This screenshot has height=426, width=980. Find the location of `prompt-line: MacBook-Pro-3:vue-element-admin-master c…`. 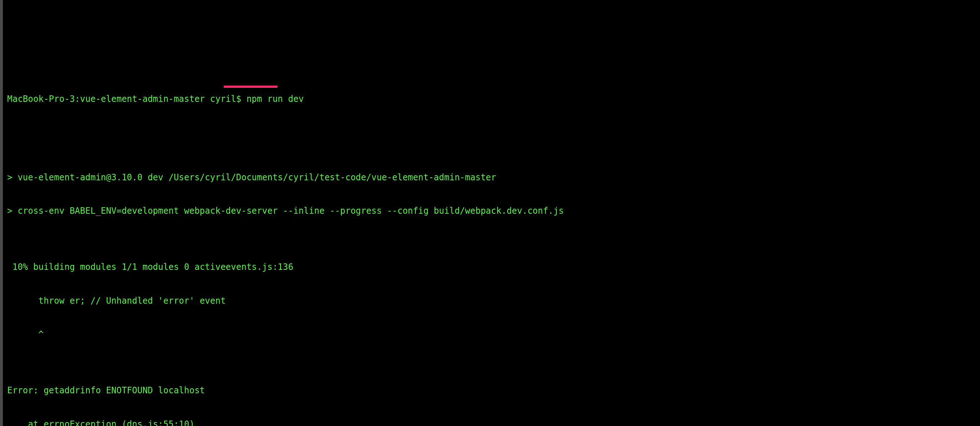

prompt-line: MacBook-Pro-3:vue-element-admin-master c… is located at coordinates (490, 99).